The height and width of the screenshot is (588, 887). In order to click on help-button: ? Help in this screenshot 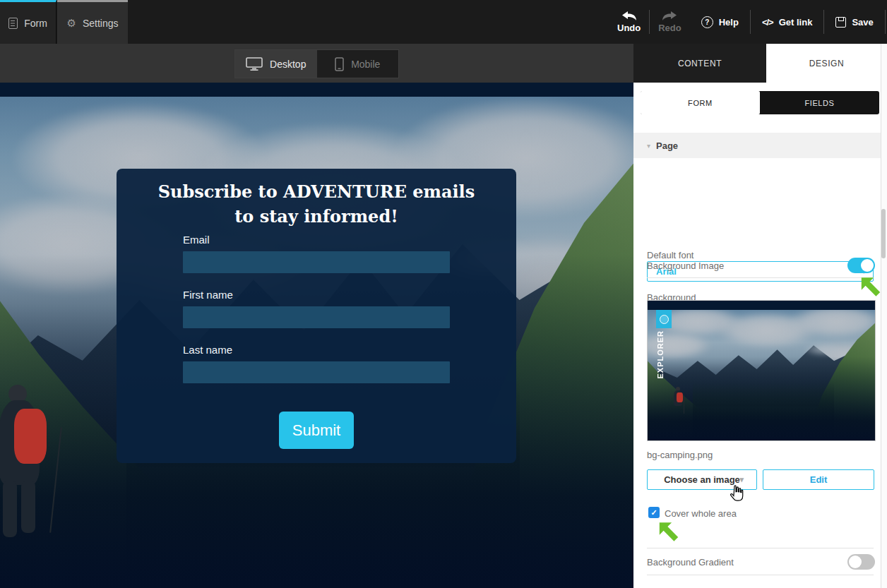, I will do `click(720, 23)`.